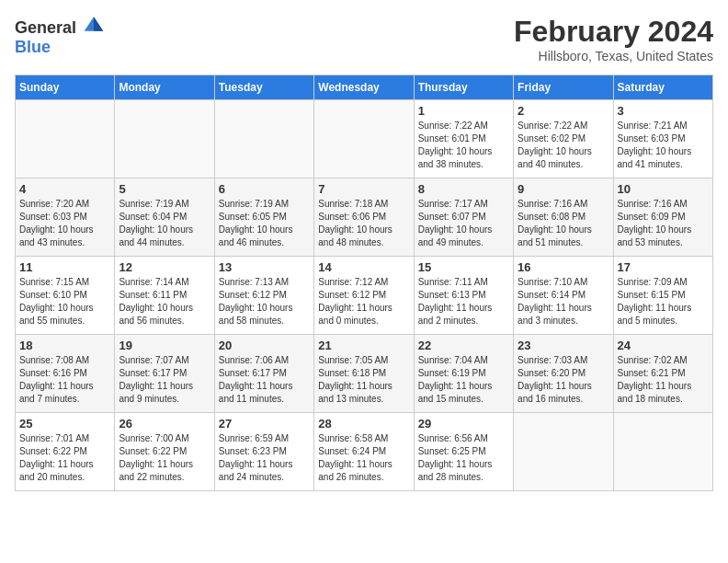 The image size is (728, 563). Describe the element at coordinates (664, 190) in the screenshot. I see `day-number: 10` at that location.